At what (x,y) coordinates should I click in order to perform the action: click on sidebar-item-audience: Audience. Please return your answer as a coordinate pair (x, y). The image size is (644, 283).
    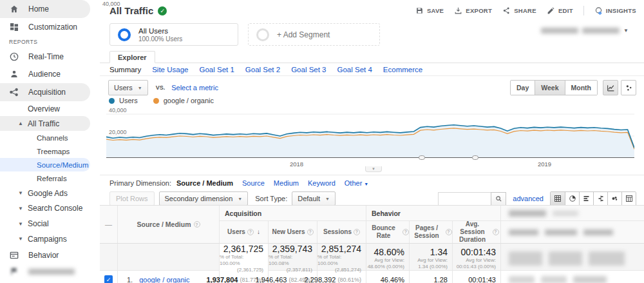
    Looking at the image, I should click on (50, 74).